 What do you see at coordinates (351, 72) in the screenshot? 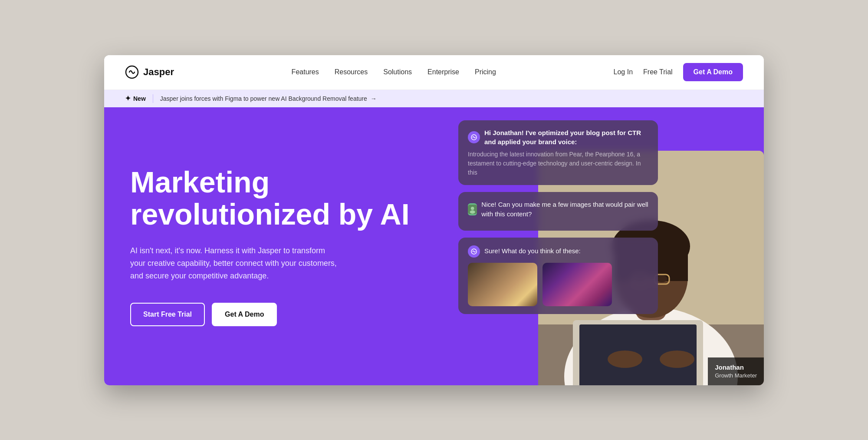
I see `nav-resources: Resources` at bounding box center [351, 72].